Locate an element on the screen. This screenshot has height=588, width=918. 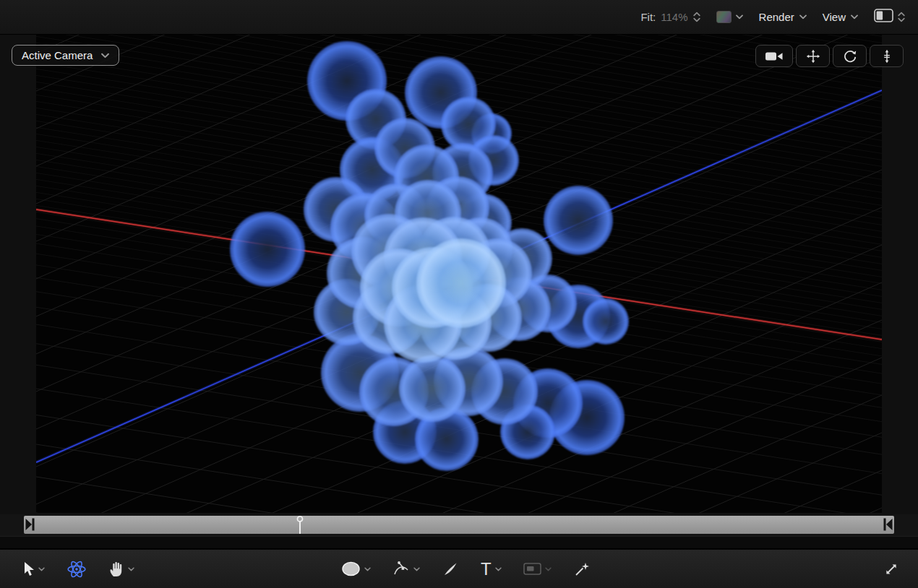
record-camera-button is located at coordinates (774, 56).